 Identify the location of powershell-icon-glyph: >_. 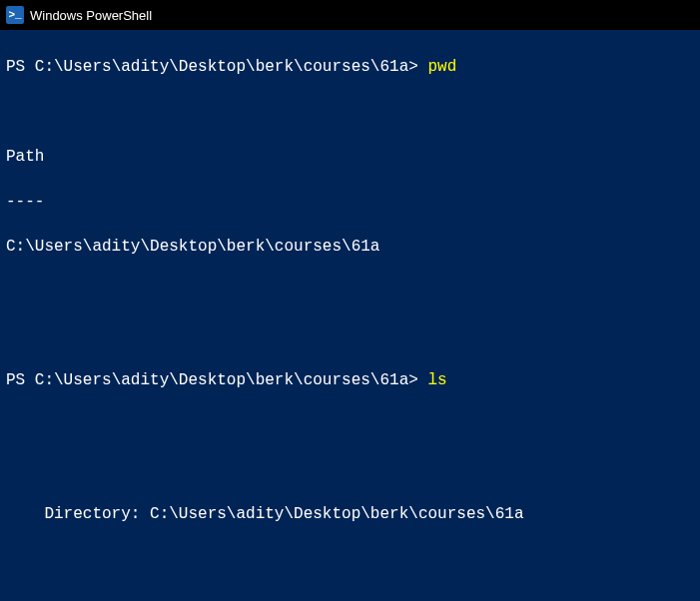
(14, 15).